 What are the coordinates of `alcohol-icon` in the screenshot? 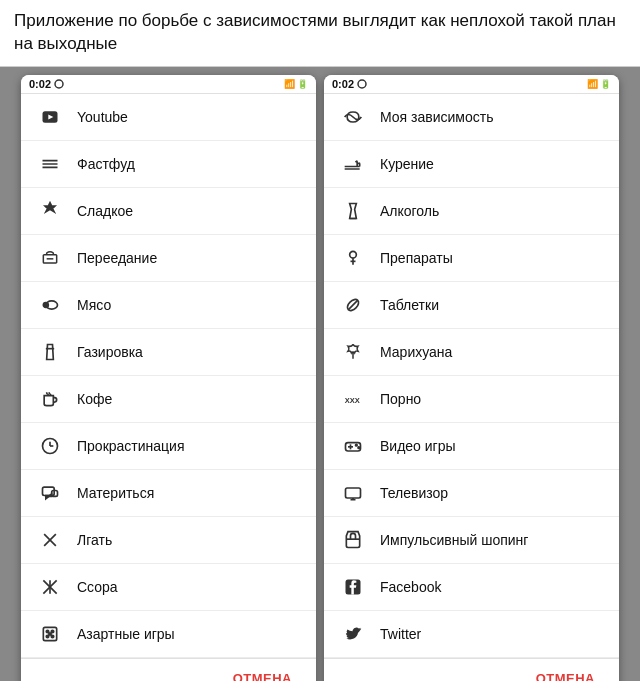 It's located at (353, 211).